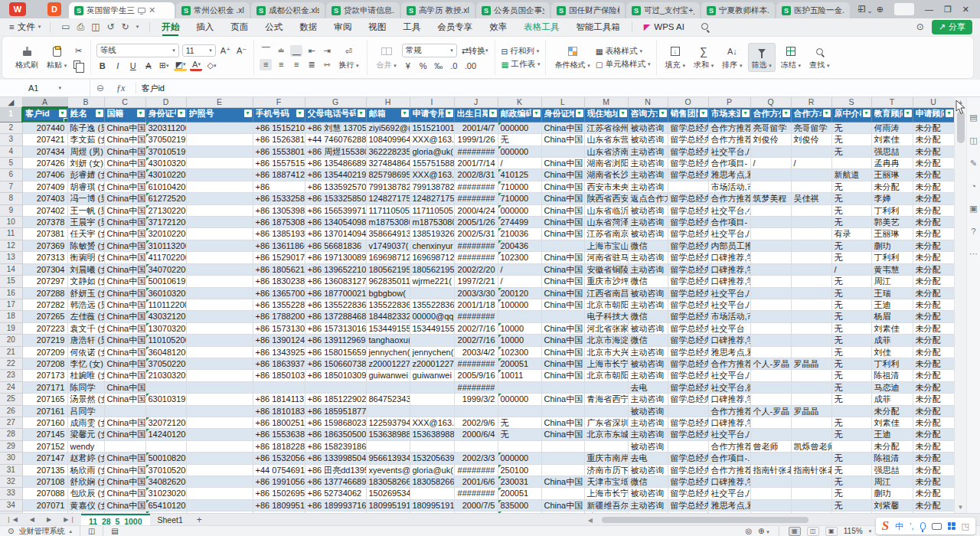 This screenshot has height=536, width=980. I want to click on cell-B6: 彭睿婧 (女, so click(86, 175).